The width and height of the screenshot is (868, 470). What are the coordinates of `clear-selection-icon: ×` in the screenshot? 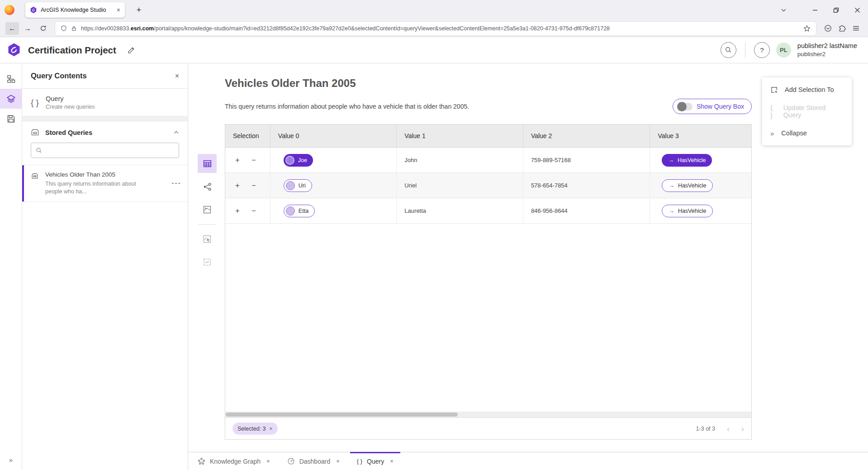 It's located at (271, 429).